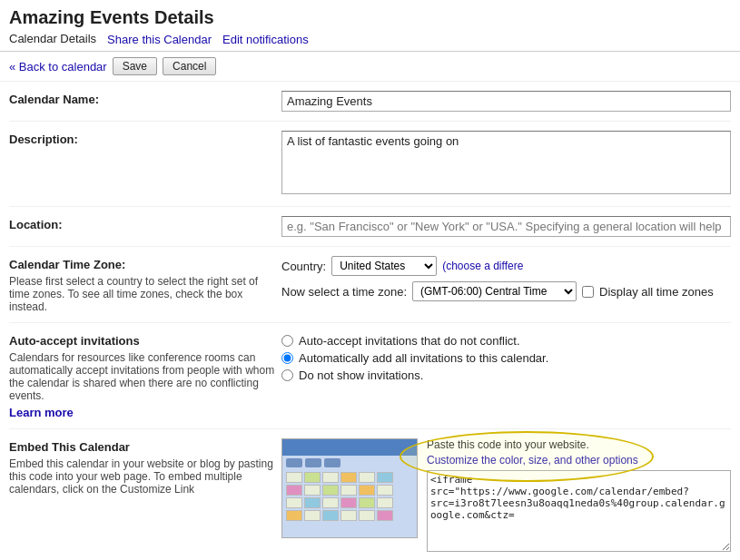 The height and width of the screenshot is (560, 740). What do you see at coordinates (370, 102) in the screenshot?
I see `calendar-name-row: Calendar Name:` at bounding box center [370, 102].